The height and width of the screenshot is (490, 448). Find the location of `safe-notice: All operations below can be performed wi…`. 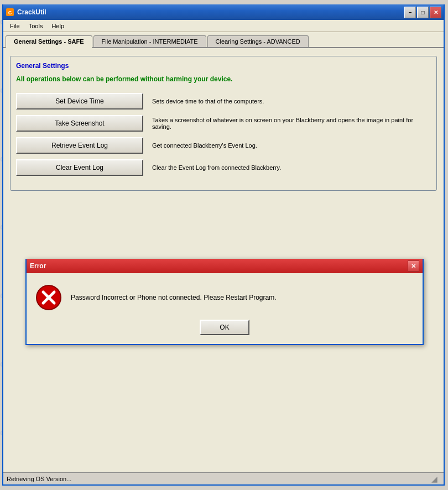

safe-notice: All operations below can be performed wi… is located at coordinates (223, 79).